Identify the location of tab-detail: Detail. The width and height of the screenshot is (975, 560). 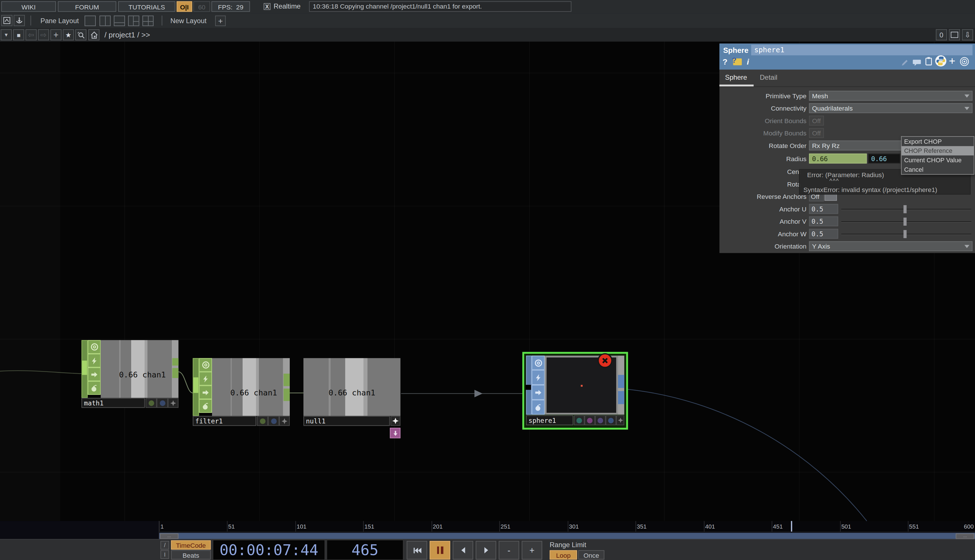
(768, 77).